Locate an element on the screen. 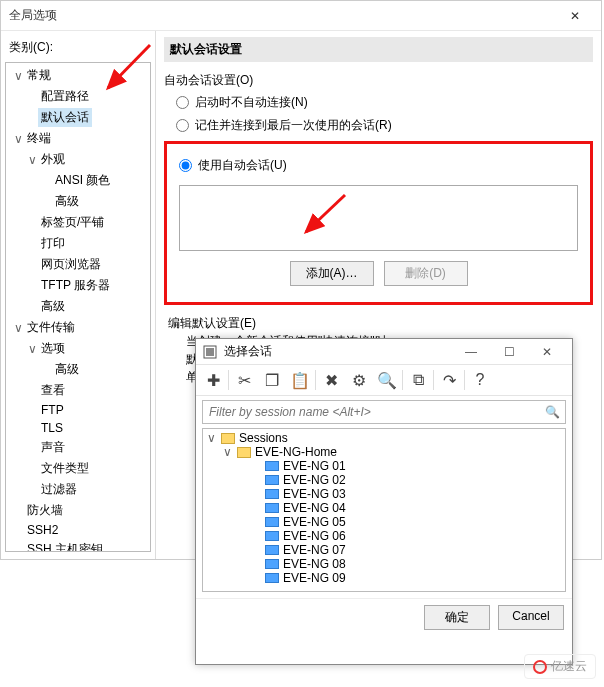 The image size is (604, 687). tree-item-label: 声音 is located at coordinates (53, 448).